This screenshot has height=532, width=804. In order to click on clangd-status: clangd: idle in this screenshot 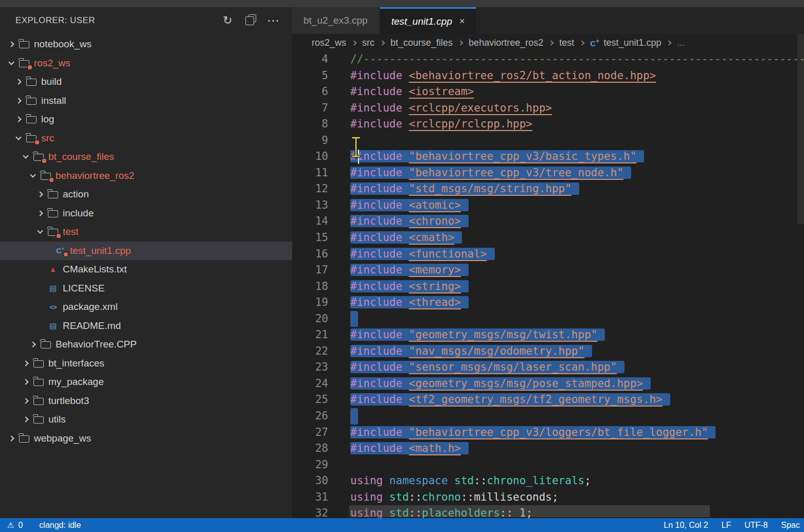, I will do `click(60, 525)`.